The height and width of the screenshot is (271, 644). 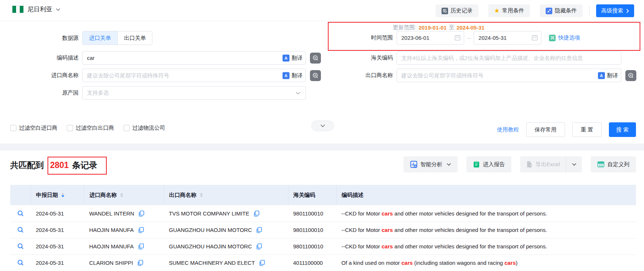 What do you see at coordinates (601, 164) in the screenshot?
I see `columns-icon` at bounding box center [601, 164].